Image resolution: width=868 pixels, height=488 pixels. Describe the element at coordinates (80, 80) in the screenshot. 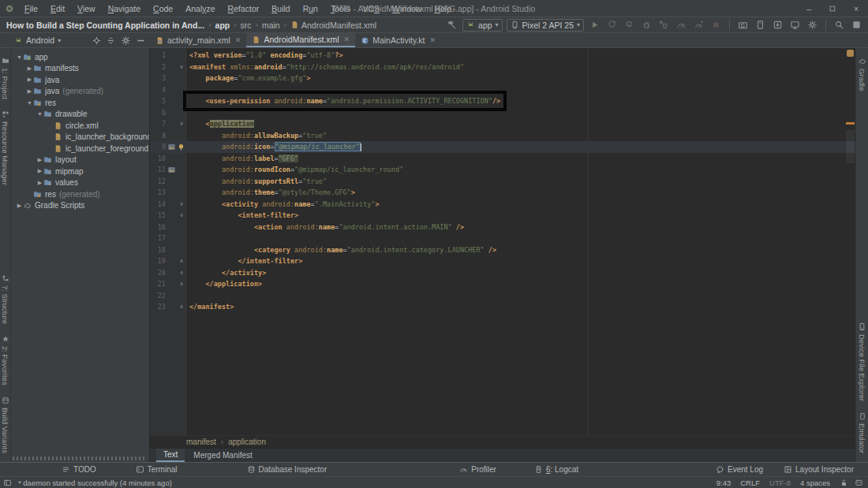

I see `tree-item-java: ▶java` at that location.